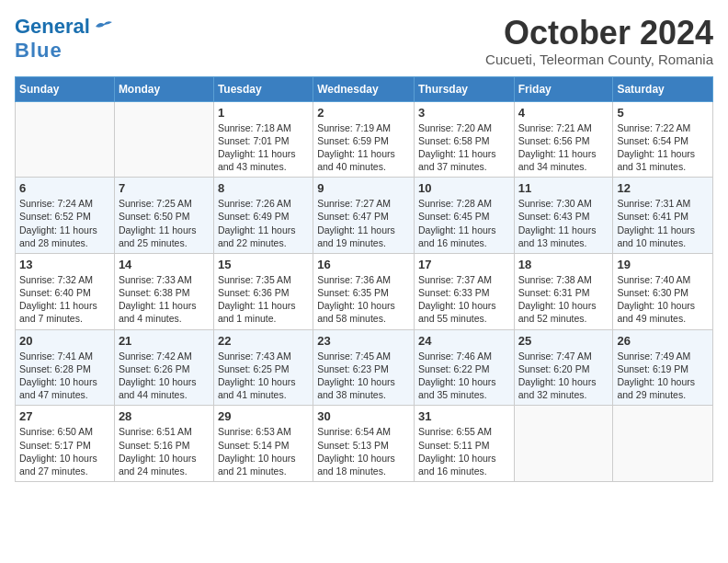  I want to click on day-number: 9, so click(364, 188).